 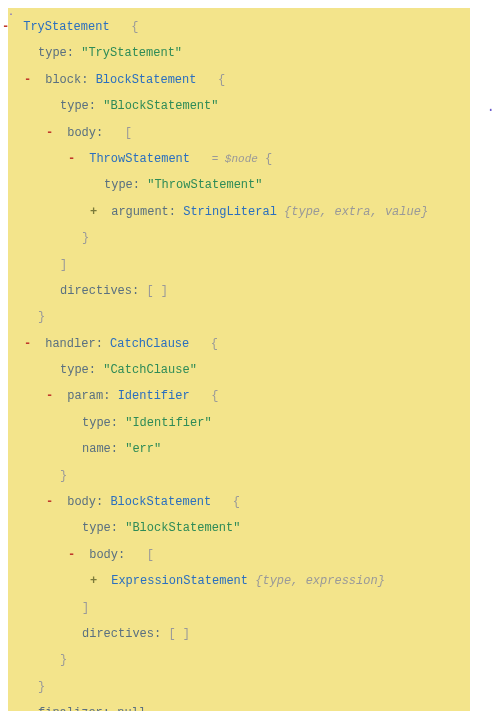 What do you see at coordinates (180, 581) in the screenshot?
I see `type-name: ExpressionStatement` at bounding box center [180, 581].